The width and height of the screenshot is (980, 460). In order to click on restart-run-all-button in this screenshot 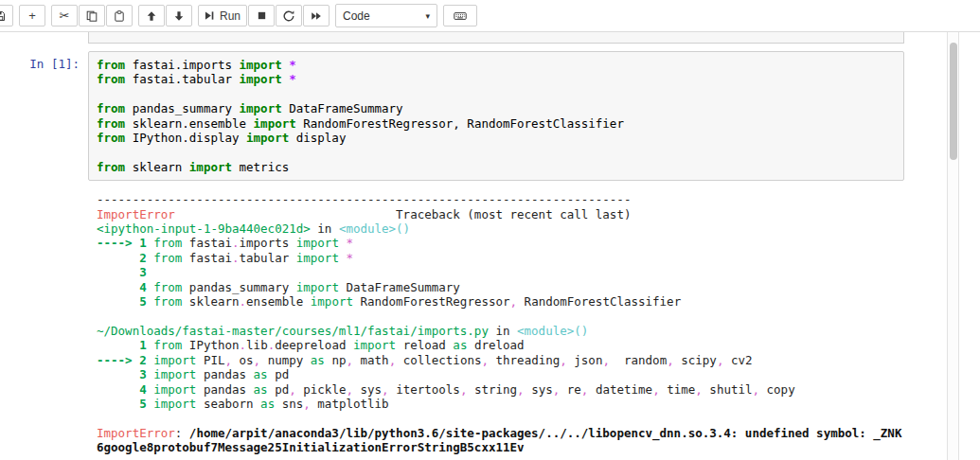, I will do `click(316, 15)`.